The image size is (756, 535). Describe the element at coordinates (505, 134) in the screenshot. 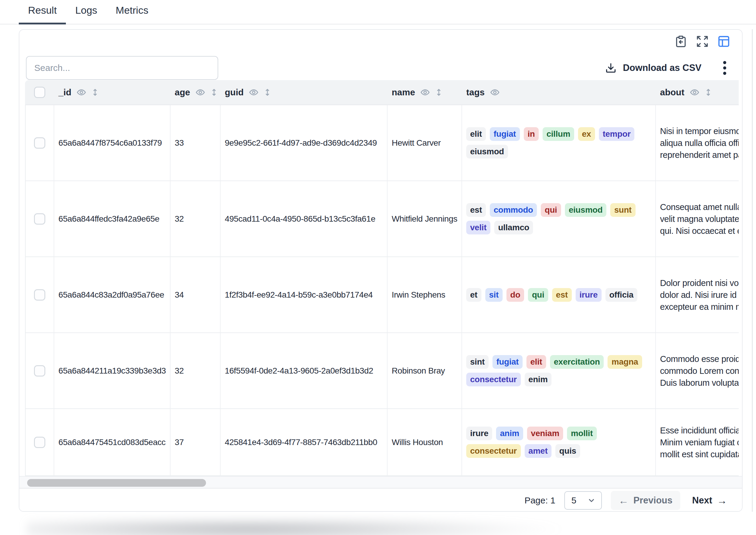

I see `tag-pill: fugiat` at that location.